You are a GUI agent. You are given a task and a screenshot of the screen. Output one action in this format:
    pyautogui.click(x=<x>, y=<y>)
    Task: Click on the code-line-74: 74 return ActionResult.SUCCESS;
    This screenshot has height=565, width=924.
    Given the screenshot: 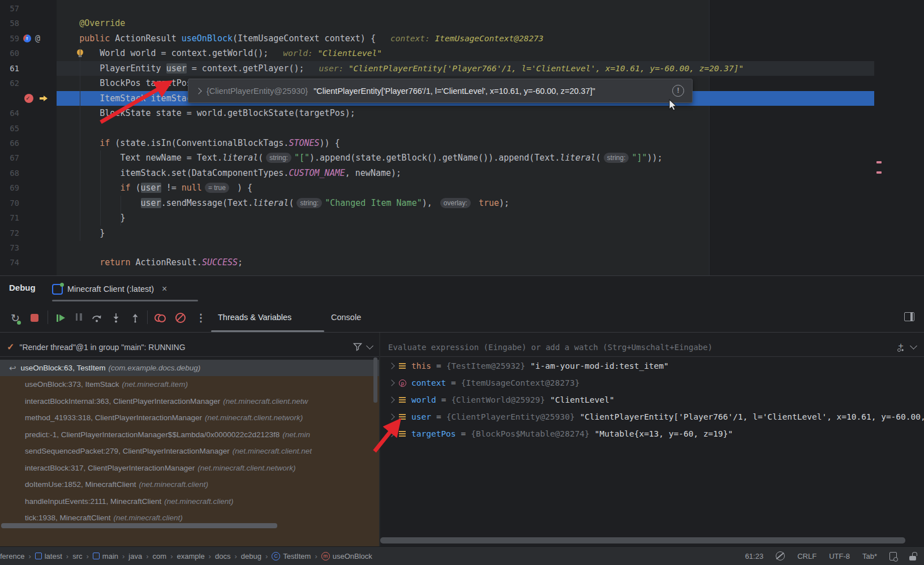 What is the action you would take?
    pyautogui.click(x=462, y=262)
    